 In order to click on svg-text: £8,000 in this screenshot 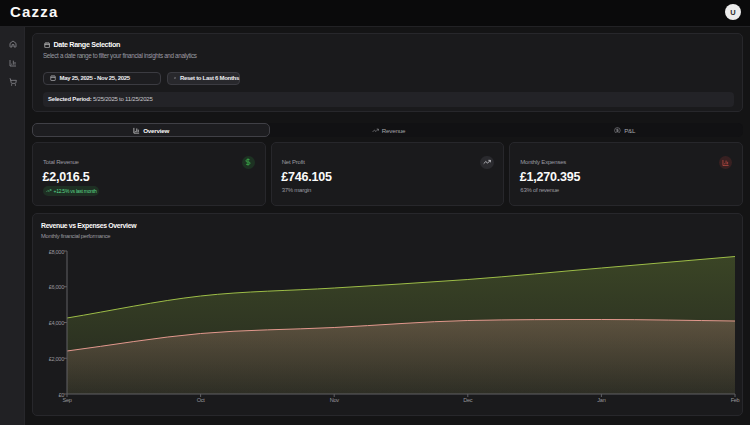, I will do `click(56, 252)`.